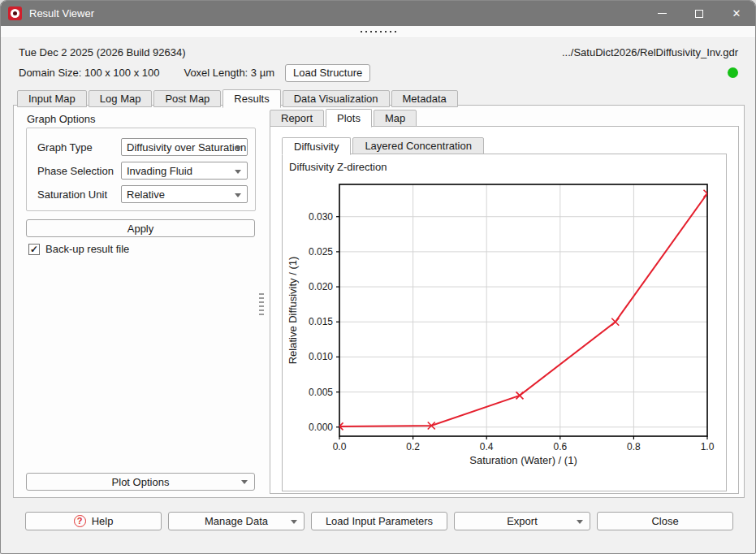  Describe the element at coordinates (737, 13) in the screenshot. I see `close-icon: ✕` at that location.